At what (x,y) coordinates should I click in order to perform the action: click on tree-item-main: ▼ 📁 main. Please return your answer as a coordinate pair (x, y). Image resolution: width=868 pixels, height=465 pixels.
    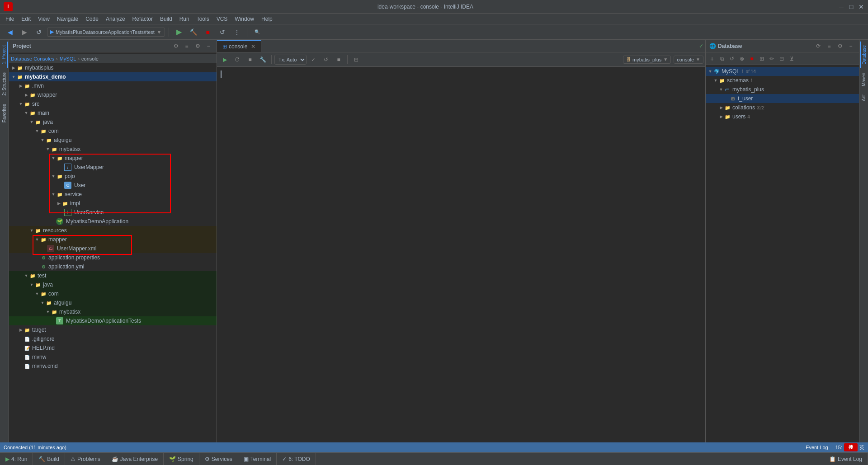
    Looking at the image, I should click on (113, 113).